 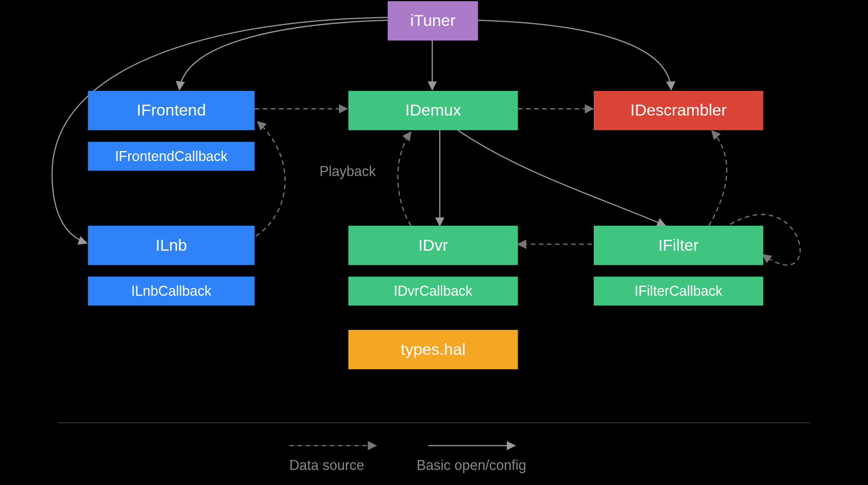 I want to click on node-label: IDvrCallback, so click(x=433, y=291).